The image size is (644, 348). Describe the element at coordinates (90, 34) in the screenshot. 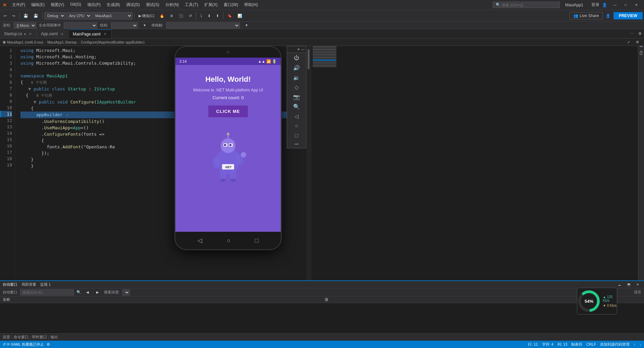

I see `tab-mainpage-xaml: MainPage.xaml ✕` at that location.